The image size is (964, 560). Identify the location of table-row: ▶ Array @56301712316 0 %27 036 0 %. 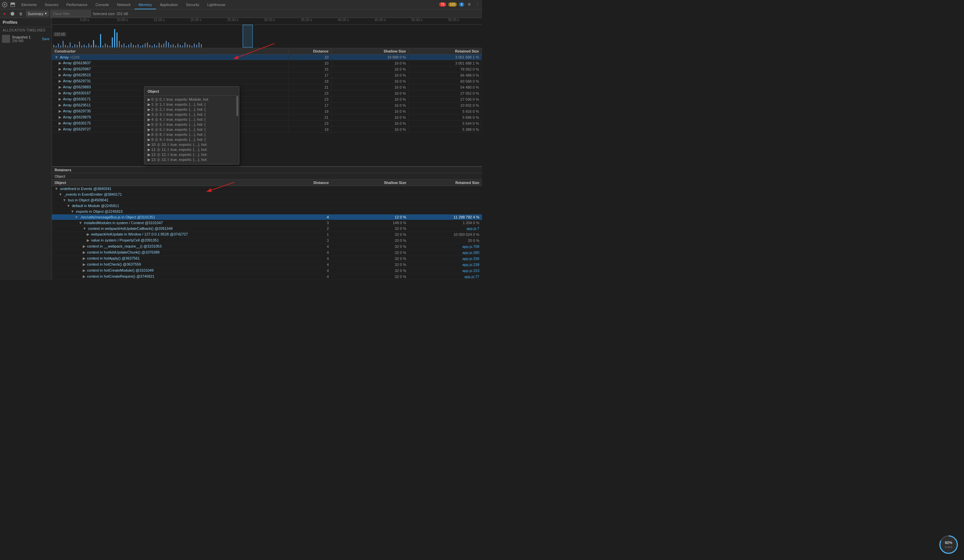
(267, 99).